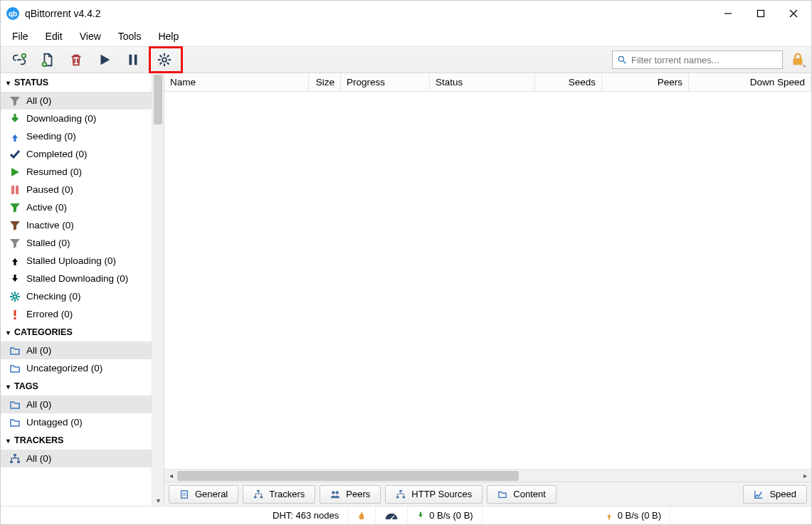  I want to click on status-item-checking: Checking (0), so click(76, 296).